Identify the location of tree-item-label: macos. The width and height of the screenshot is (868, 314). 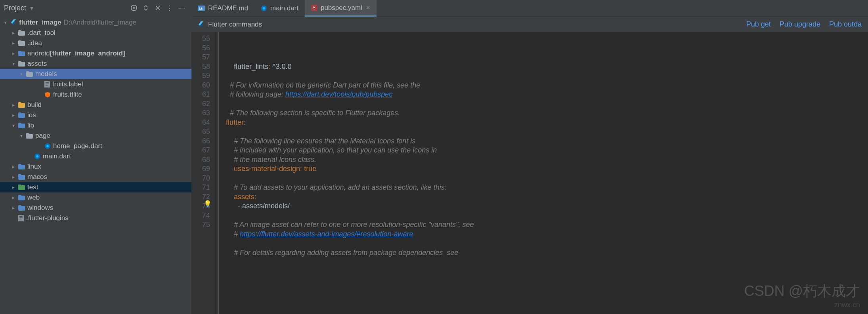
(37, 177).